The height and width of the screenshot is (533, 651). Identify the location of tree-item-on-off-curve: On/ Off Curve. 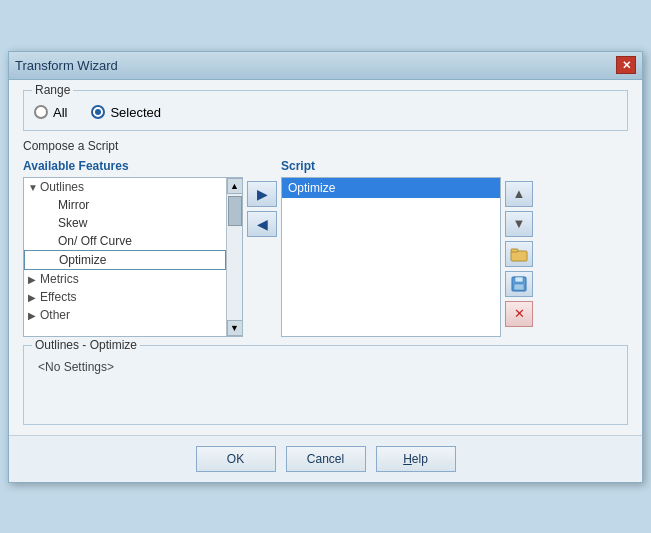
(125, 241).